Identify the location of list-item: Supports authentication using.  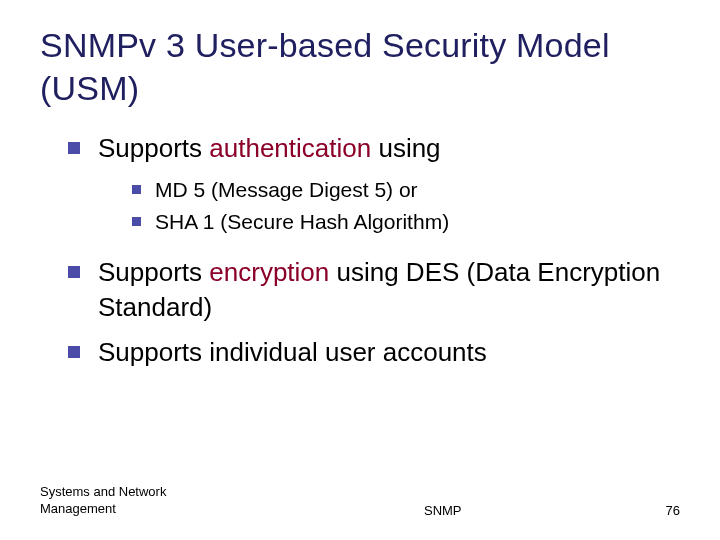
(374, 148).